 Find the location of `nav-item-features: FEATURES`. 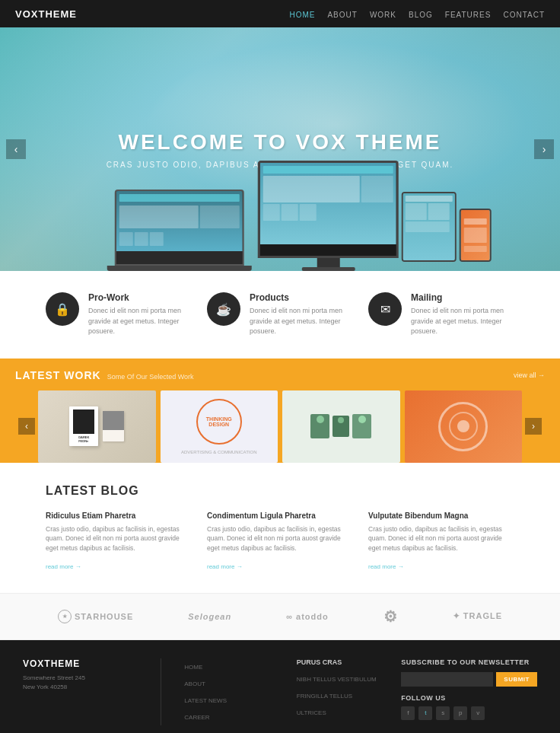

nav-item-features: FEATURES is located at coordinates (469, 14).